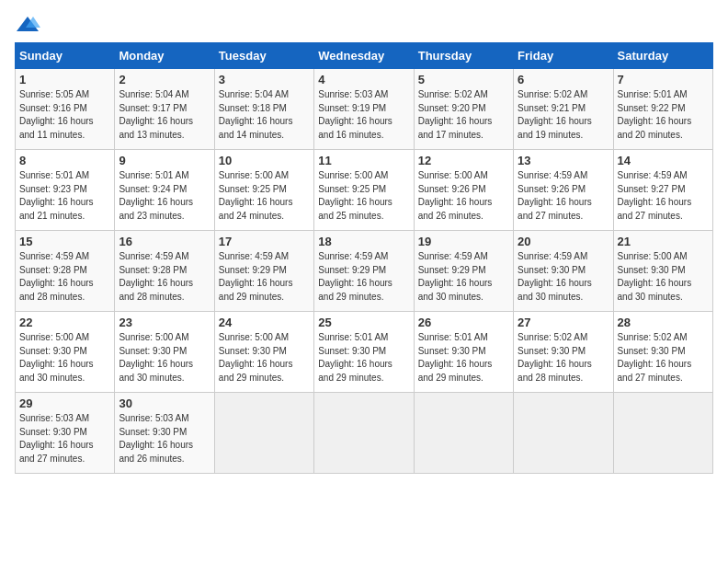 This screenshot has width=728, height=563. What do you see at coordinates (165, 433) in the screenshot?
I see `calendar-cell: 30Sunrise: 5:03 AM Sunset: 9:30 PM Dayli…` at bounding box center [165, 433].